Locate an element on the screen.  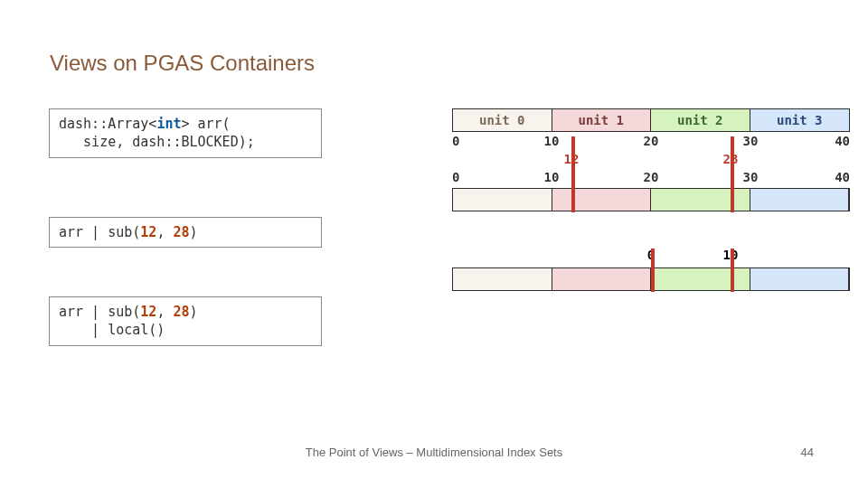
tick-10: 10 is located at coordinates (552, 141).